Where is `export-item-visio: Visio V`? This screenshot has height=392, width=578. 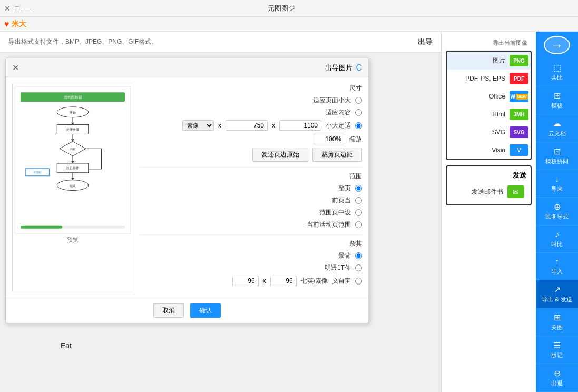
export-item-visio: Visio V is located at coordinates (489, 150).